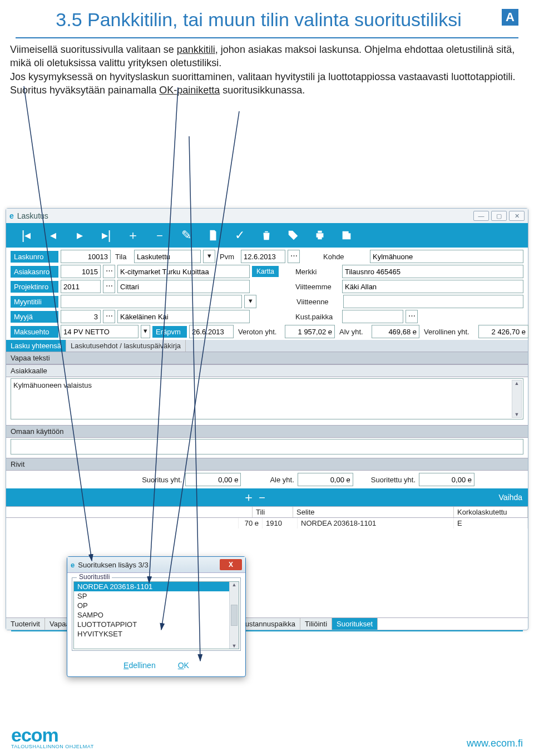 The image size is (534, 756). I want to click on confirm-icon: ✓, so click(240, 235).